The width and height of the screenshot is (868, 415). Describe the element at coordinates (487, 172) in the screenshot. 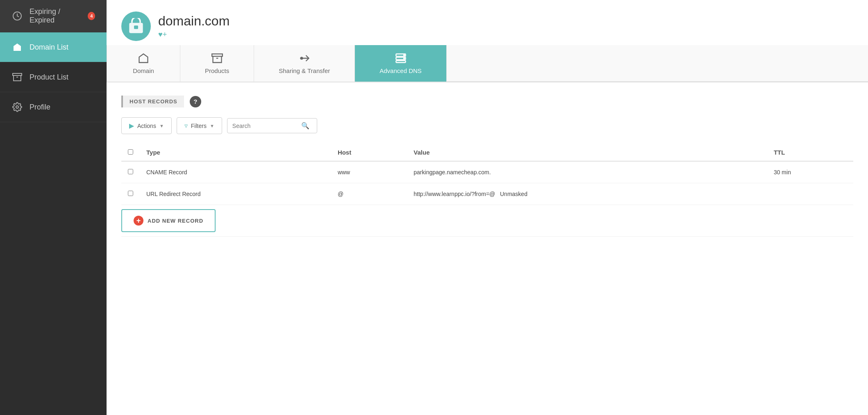

I see `table-row: CNAME Record www parkingpage.namecheap.c…` at that location.